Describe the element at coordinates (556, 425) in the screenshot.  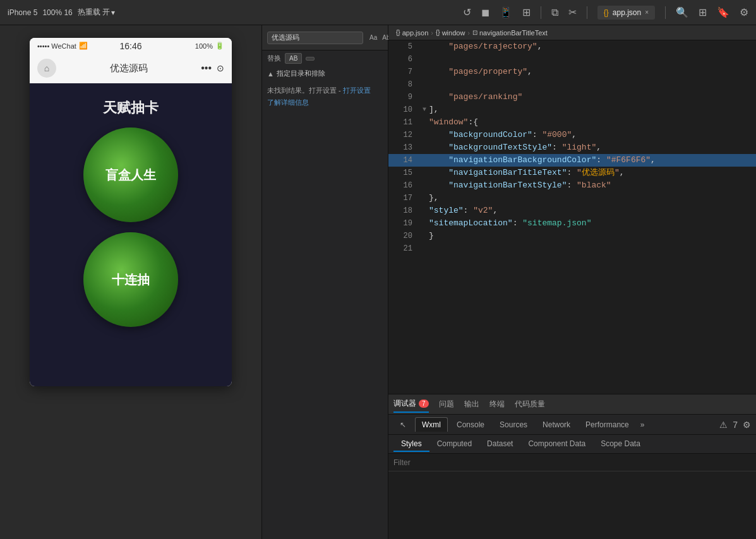
I see `devtools-tab-network: Network` at that location.